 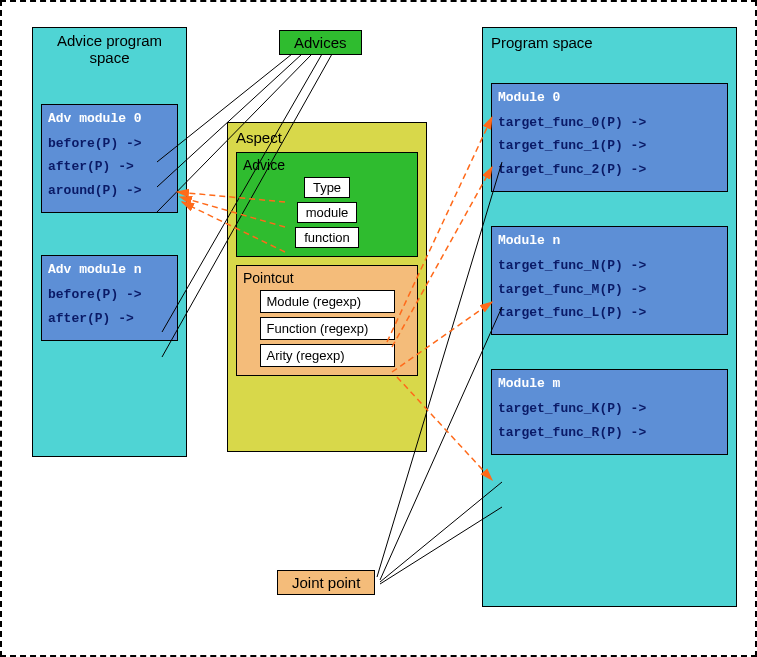 What do you see at coordinates (327, 278) in the screenshot?
I see `pointcut-box-title: Pointcut` at bounding box center [327, 278].